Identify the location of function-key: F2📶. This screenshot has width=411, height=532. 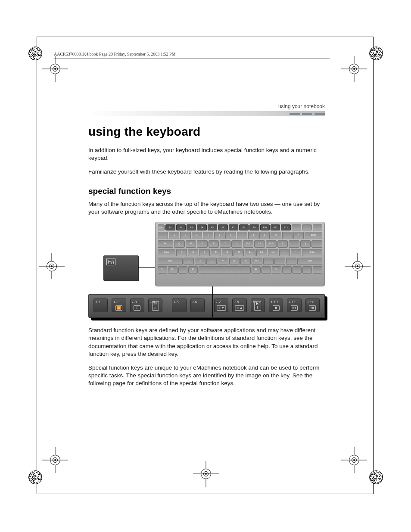
(119, 305).